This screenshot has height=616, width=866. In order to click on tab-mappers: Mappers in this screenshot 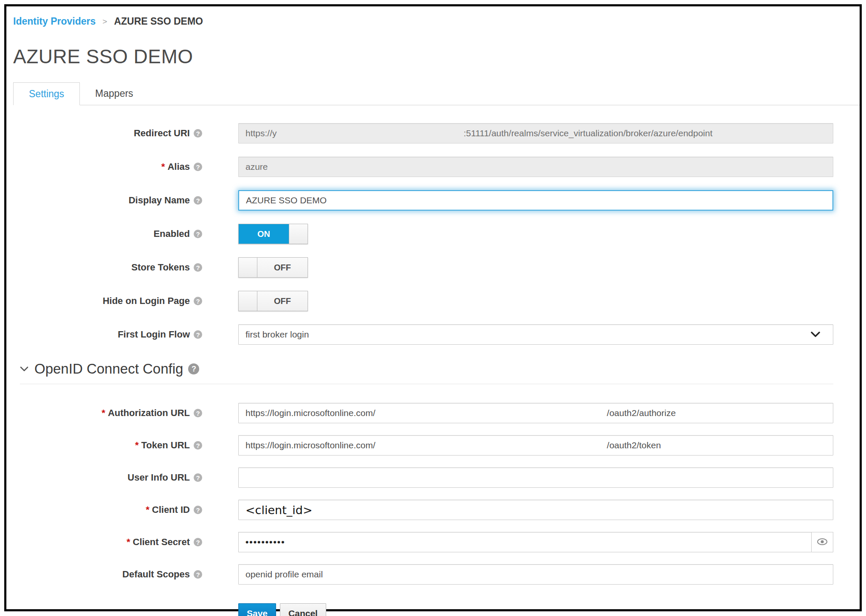, I will do `click(114, 93)`.